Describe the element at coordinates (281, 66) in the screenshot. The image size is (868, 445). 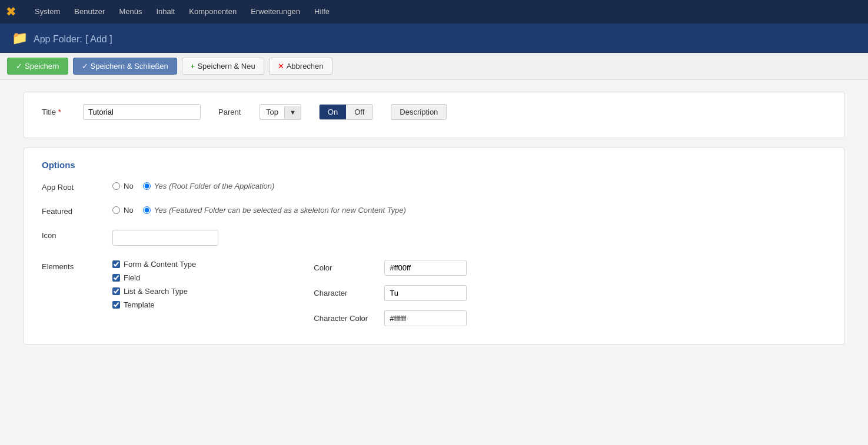
I see `cancel-icon: ✕` at that location.